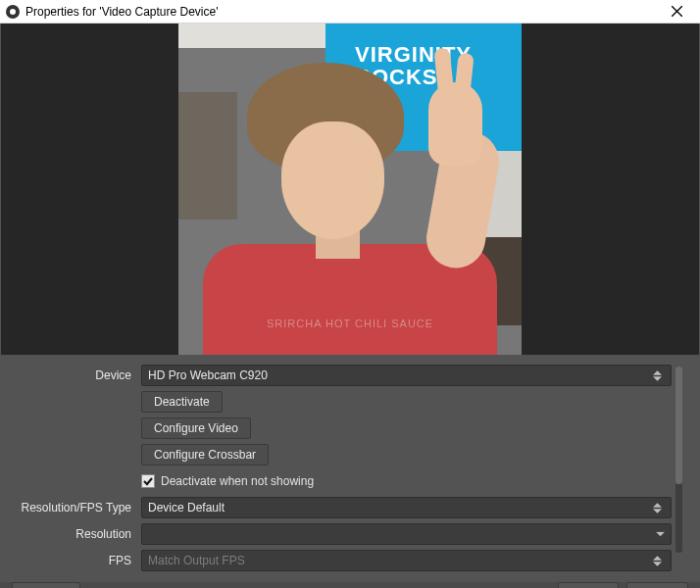 Image resolution: width=700 pixels, height=588 pixels. Describe the element at coordinates (588, 585) in the screenshot. I see `ok-button: OK` at that location.